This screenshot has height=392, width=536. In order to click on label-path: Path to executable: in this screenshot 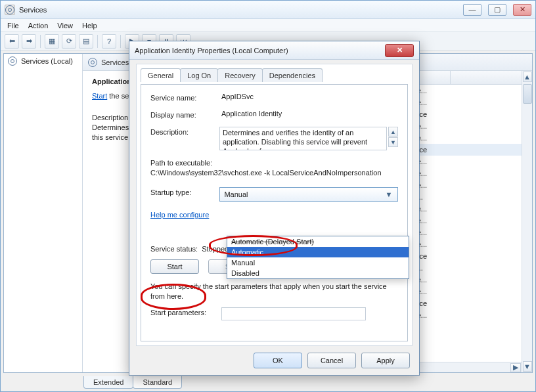, I will do `click(275, 163)`.